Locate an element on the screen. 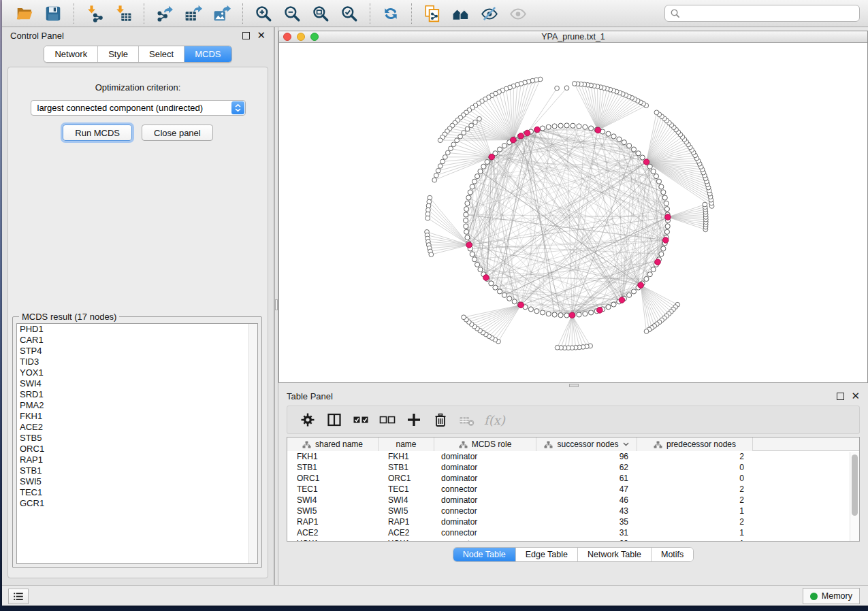  result-node-item: SRD1 is located at coordinates (138, 395).